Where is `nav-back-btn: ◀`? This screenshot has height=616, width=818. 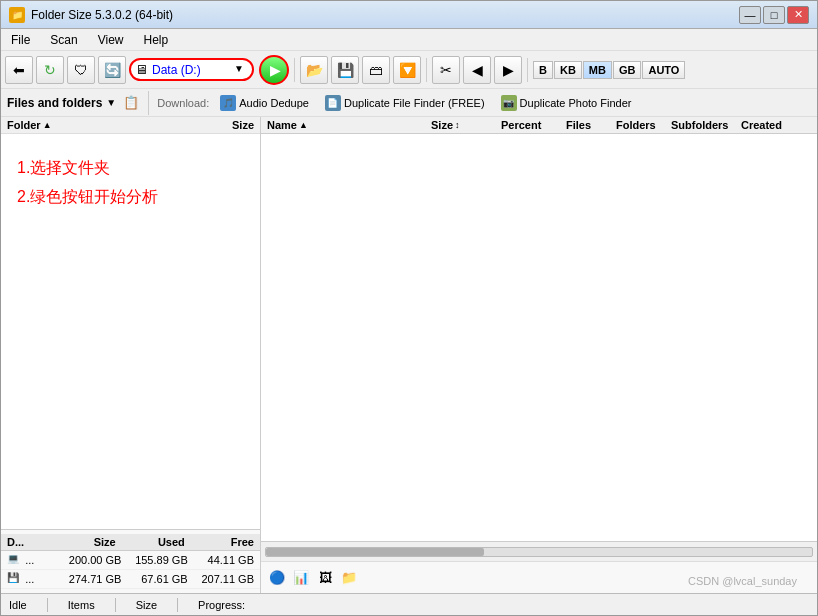 nav-back-btn: ◀ is located at coordinates (477, 70).